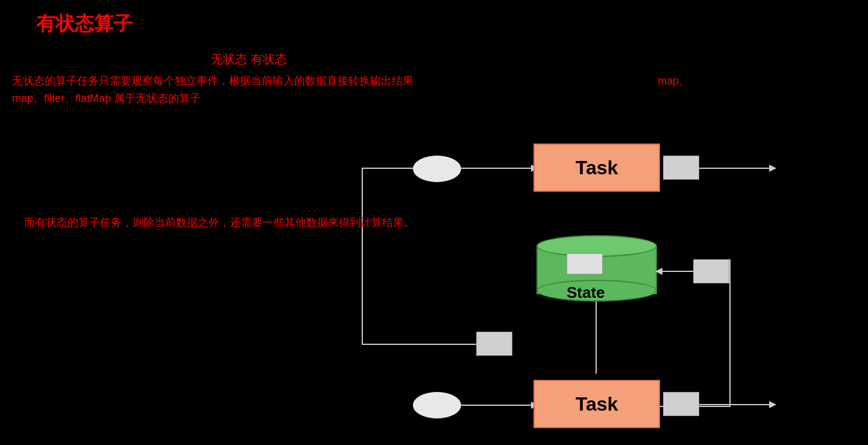 This screenshot has height=445, width=868. Describe the element at coordinates (597, 168) in the screenshot. I see `task-box-top: Task` at that location.